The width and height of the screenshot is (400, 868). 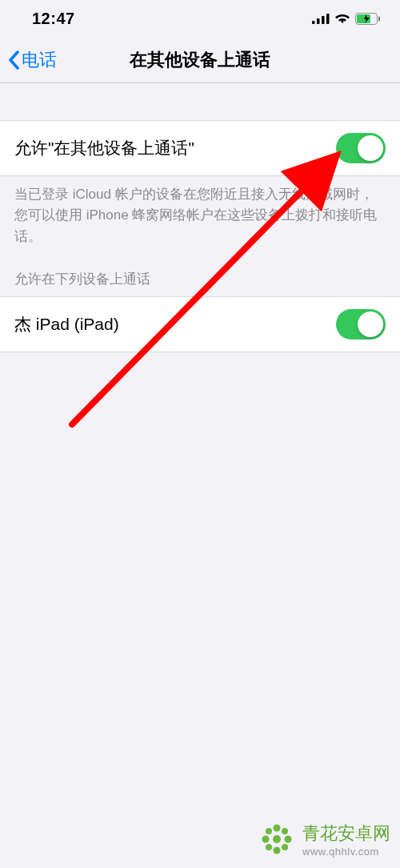 I want to click on cellular-signal-icon, so click(x=321, y=18).